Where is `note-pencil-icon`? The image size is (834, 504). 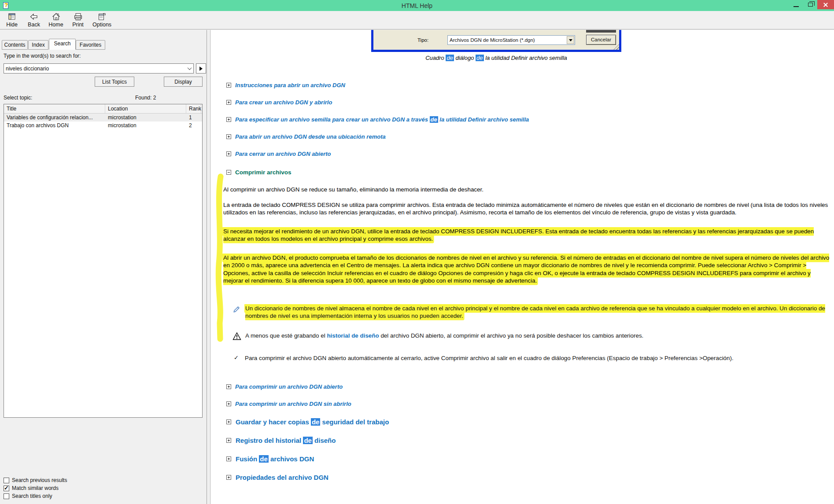
note-pencil-icon is located at coordinates (237, 309).